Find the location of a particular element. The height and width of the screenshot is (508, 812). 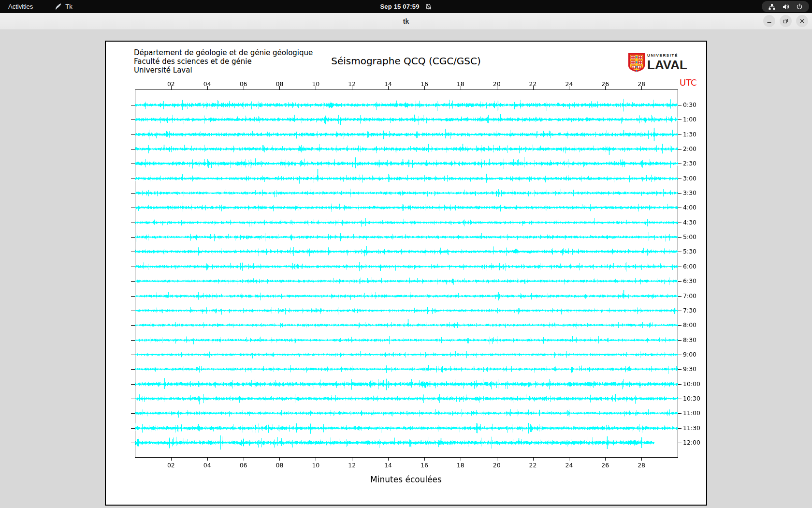

clock-label: Sep 15 07:59 is located at coordinates (399, 7).